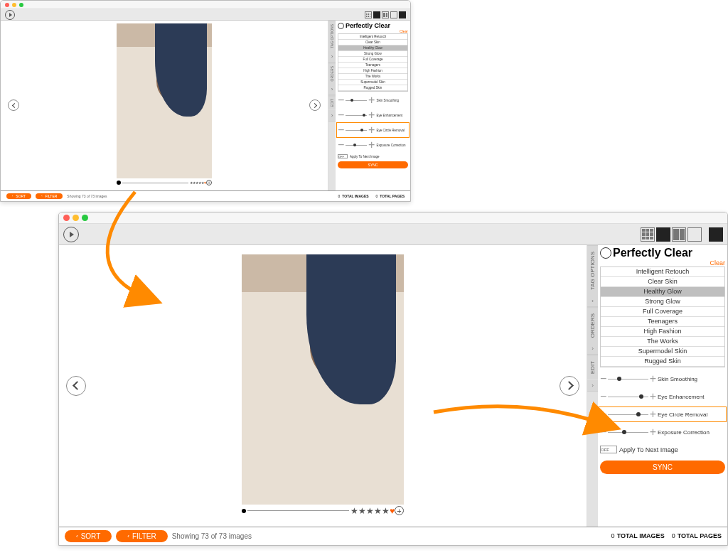  Describe the element at coordinates (392, 196) in the screenshot. I see `total-pages-label: TOTAL PAGES` at that location.